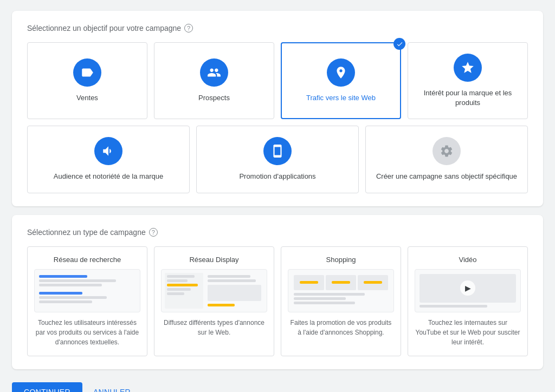 This screenshot has height=392, width=555. Describe the element at coordinates (447, 159) in the screenshot. I see `objective-sans-objectif: Créer une campagne sans objectif spécifi…` at that location.